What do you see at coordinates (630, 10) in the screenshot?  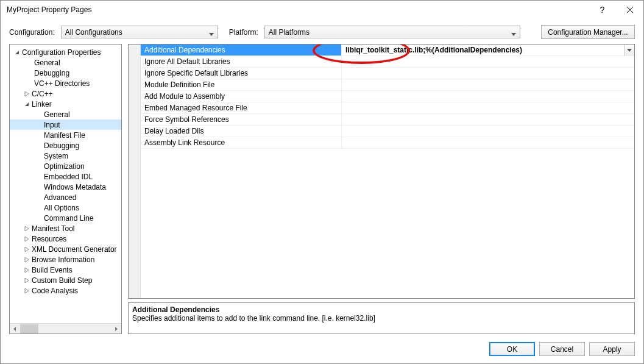 I see `close-button` at bounding box center [630, 10].